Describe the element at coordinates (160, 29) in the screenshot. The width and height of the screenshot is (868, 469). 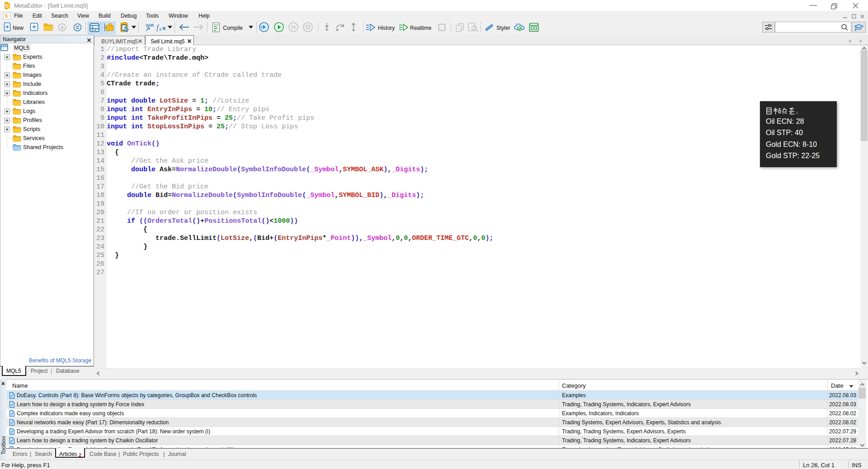
I see `svg-text: x` at that location.